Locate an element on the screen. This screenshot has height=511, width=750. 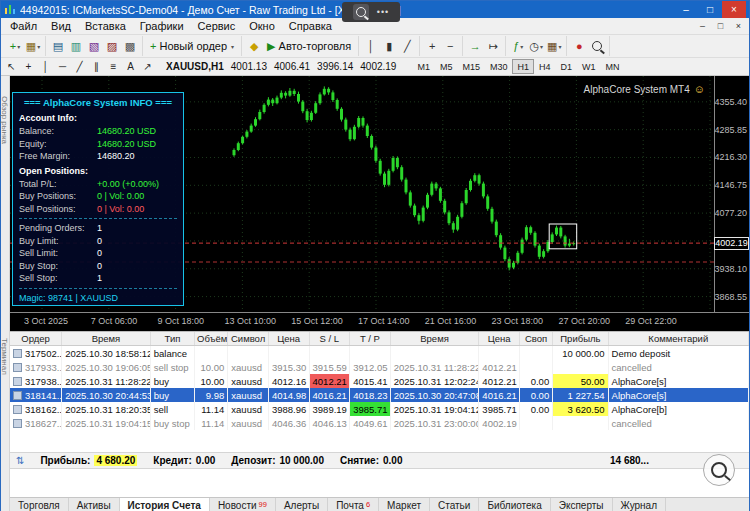
timeframe-d1: D1 is located at coordinates (567, 66).